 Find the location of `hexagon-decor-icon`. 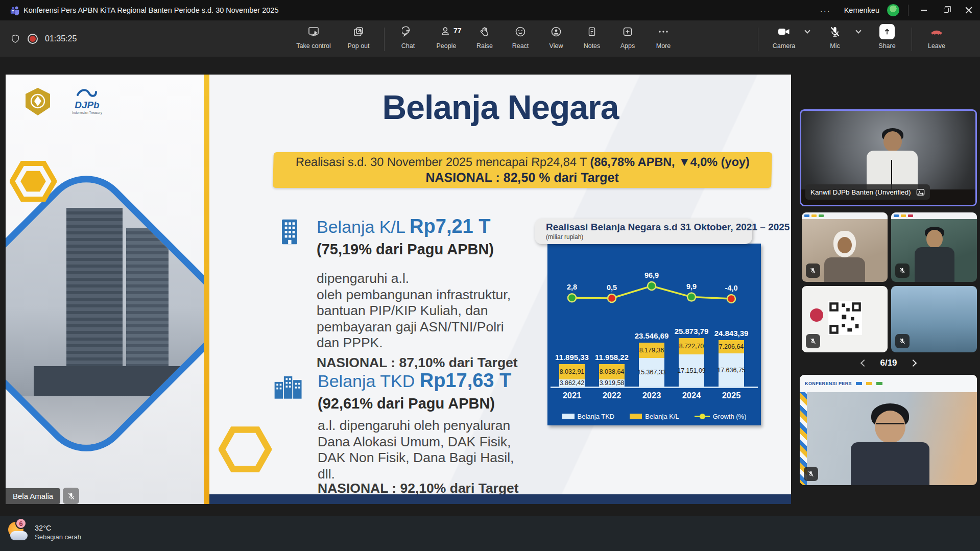

hexagon-decor-icon is located at coordinates (33, 181).